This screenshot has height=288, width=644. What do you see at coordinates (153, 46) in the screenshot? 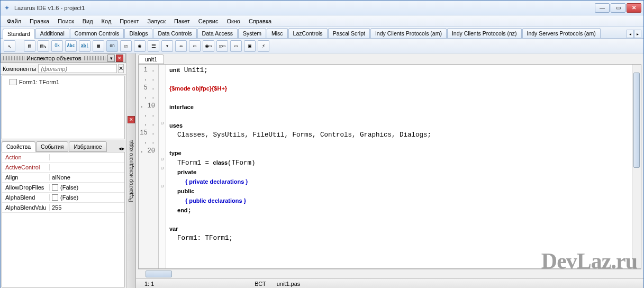
I see `listbox-component: ☰` at bounding box center [153, 46].